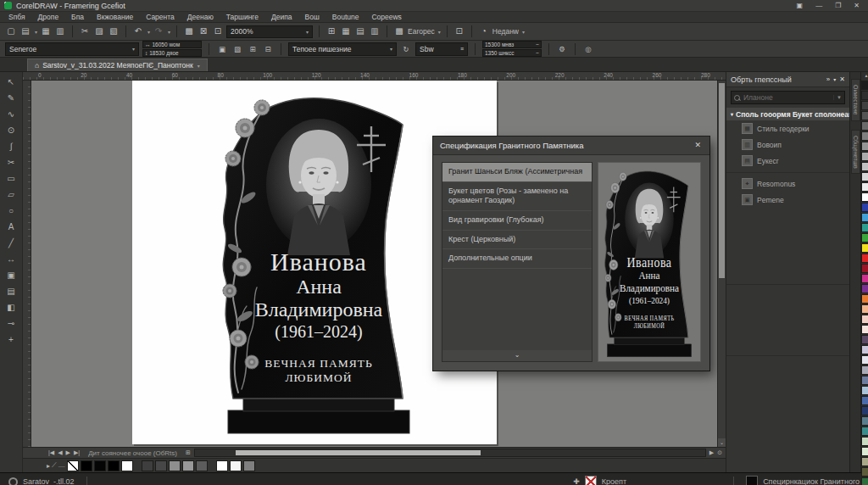 Image resolution: width=868 pixels, height=485 pixels. Describe the element at coordinates (524, 32) in the screenshot. I see `recent-caret-icon: ▾` at that location.